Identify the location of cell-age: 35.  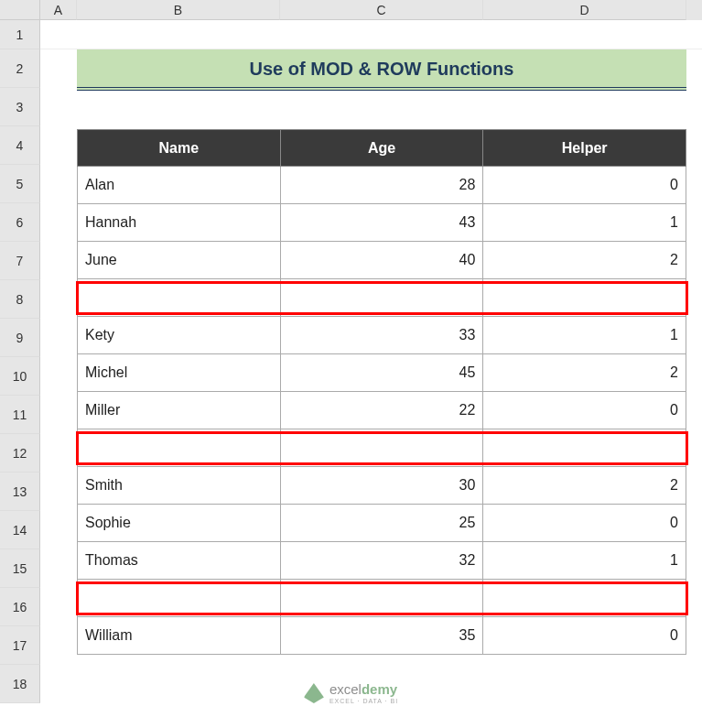
(382, 636).